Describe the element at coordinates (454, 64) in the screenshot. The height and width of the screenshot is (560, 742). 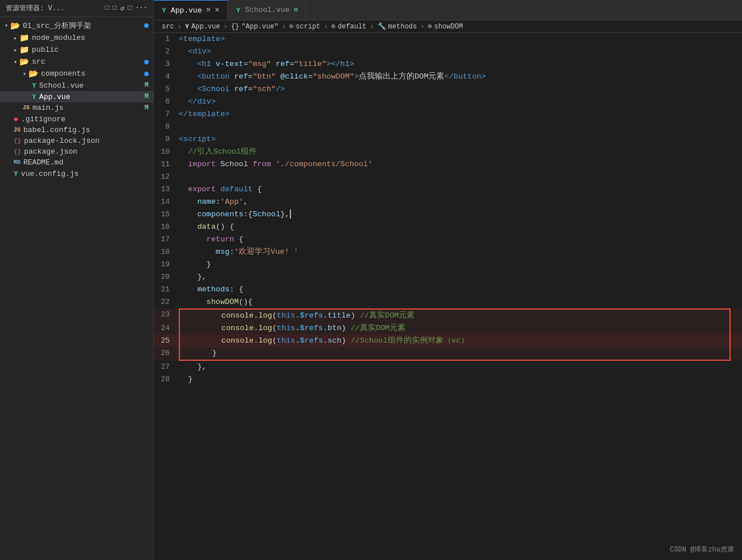
I see `line-content: <h1 v-text="msg" ref="title"></h1>` at that location.